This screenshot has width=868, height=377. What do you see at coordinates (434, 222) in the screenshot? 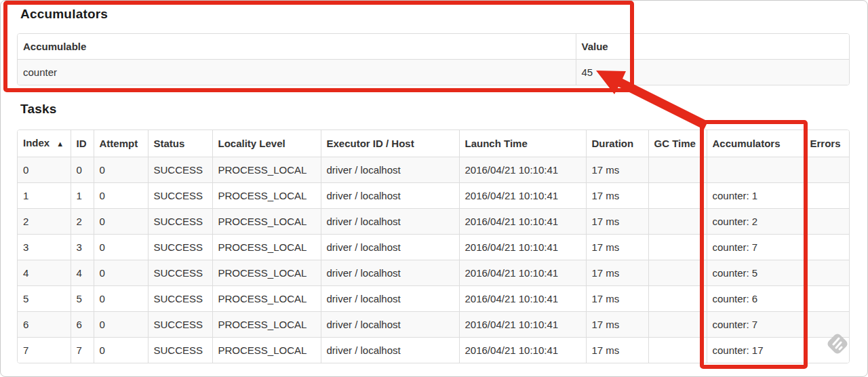
I see `table-row: 220SUCCESSPROCESS_LOCALdriver / localhos…` at bounding box center [434, 222].